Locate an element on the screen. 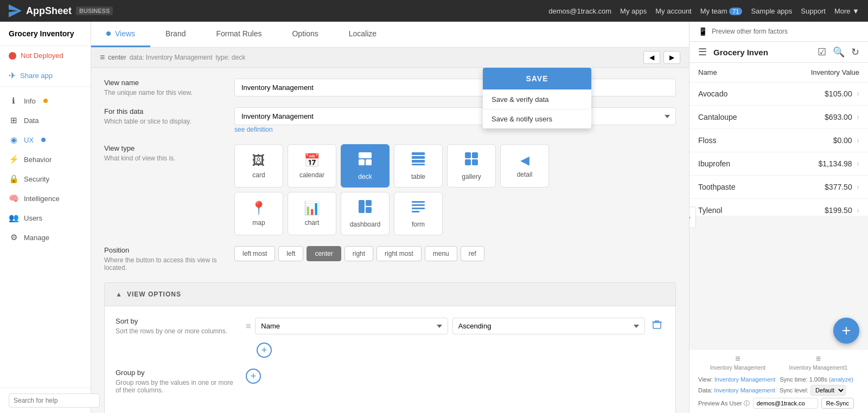  sidebar-item-security: 🔒 Security is located at coordinates (46, 179).